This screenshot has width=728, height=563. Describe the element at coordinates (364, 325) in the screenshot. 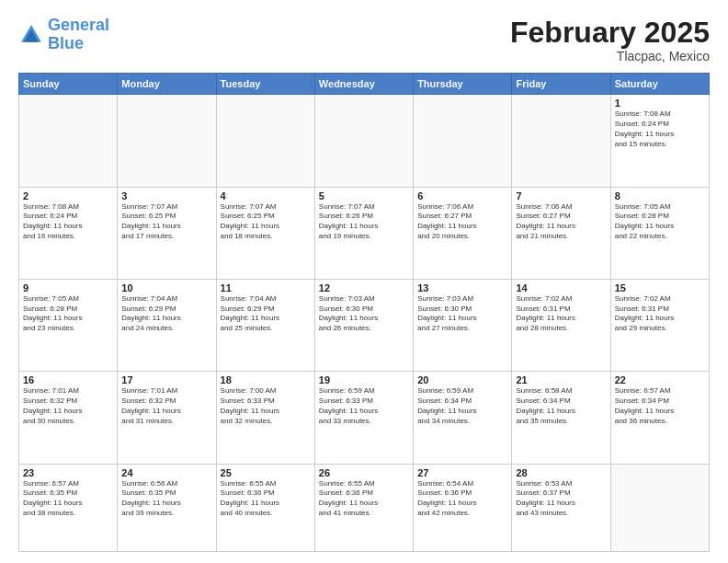

I see `calendar-cell: 12Sunrise: 7:03 AM Sunset: 6:30 PM Dayli…` at that location.